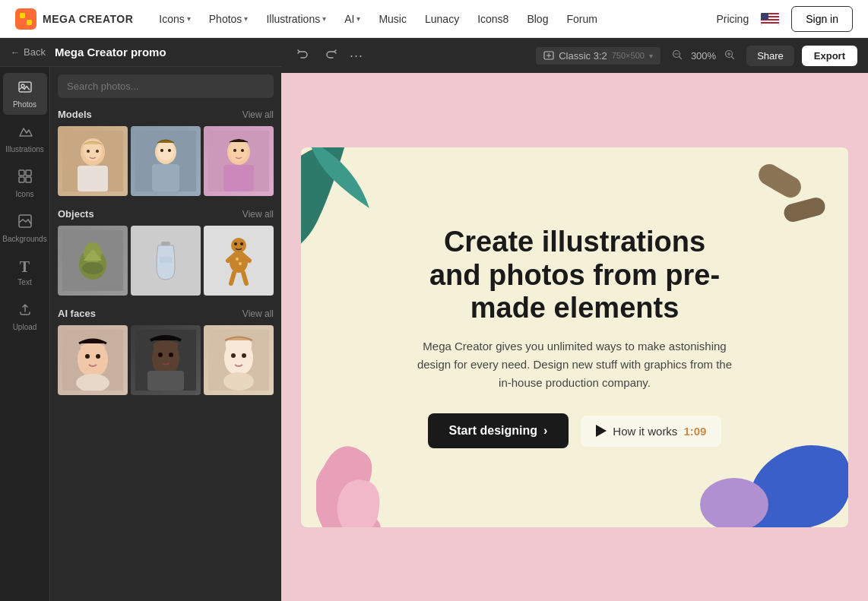 This screenshot has width=868, height=601. What do you see at coordinates (356, 56) in the screenshot?
I see `more-options-button: ···` at bounding box center [356, 56].